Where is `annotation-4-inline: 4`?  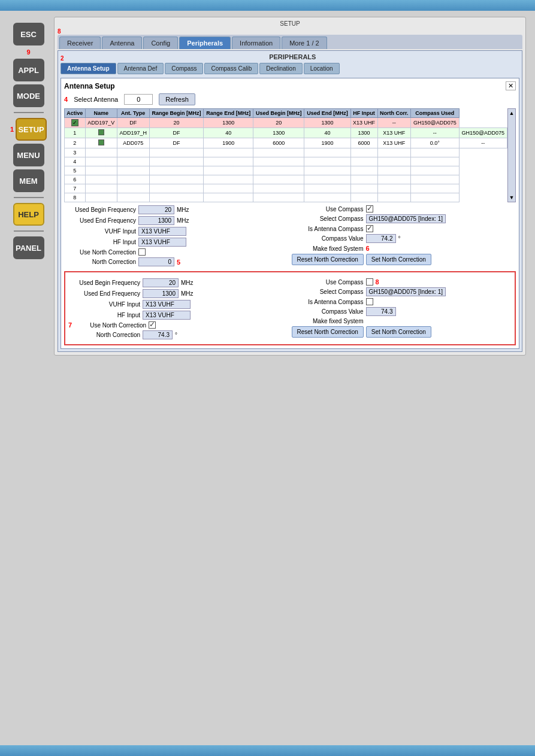
annotation-4-inline: 4 is located at coordinates (66, 99).